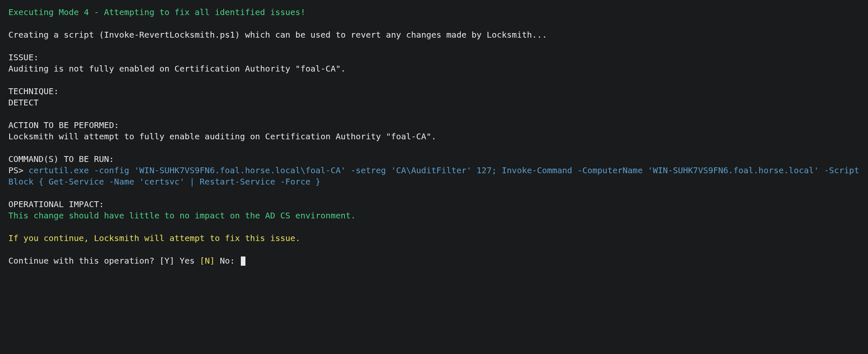  I want to click on continue-warning: If you continue, Locksmith will attempt …, so click(154, 238).